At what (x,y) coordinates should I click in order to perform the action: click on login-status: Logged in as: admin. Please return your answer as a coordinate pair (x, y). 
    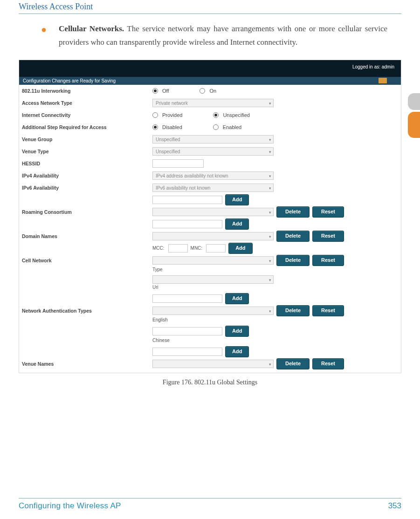
    Looking at the image, I should click on (373, 67).